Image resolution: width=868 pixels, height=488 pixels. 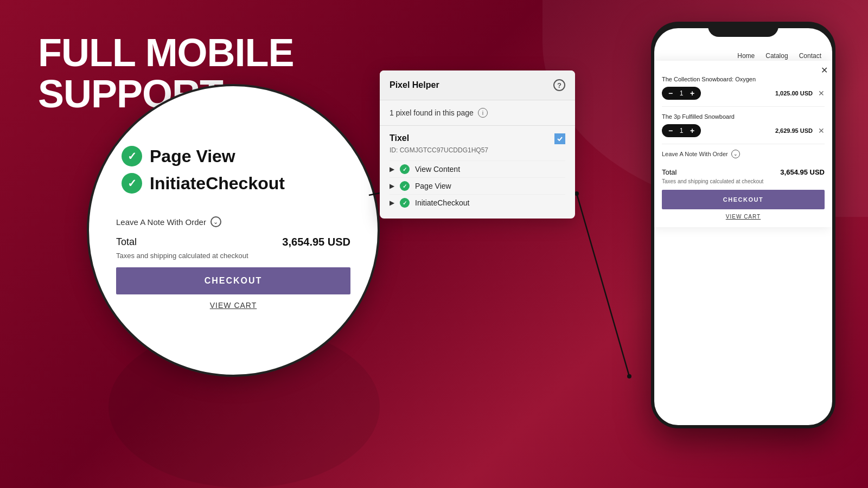 I want to click on check-icon-pageview, so click(x=132, y=156).